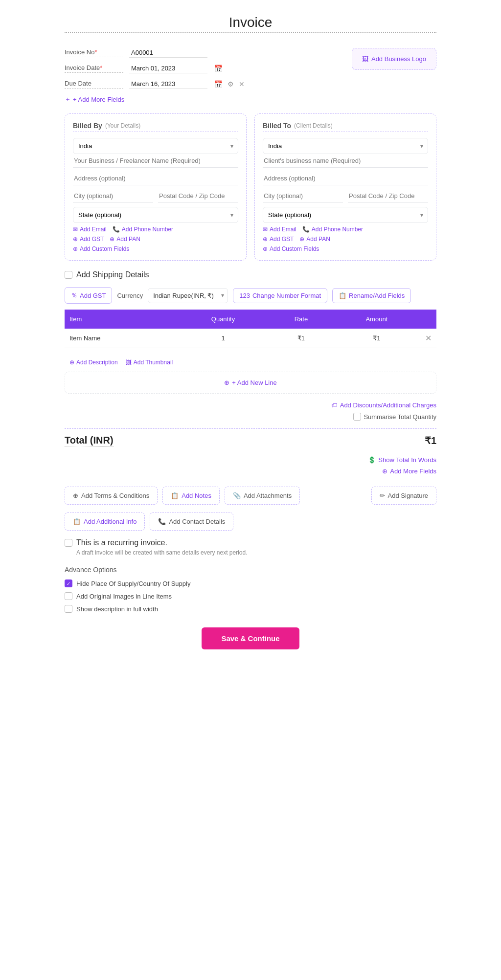 The width and height of the screenshot is (501, 980). What do you see at coordinates (125, 239) in the screenshot?
I see `billed-by-add-pan: ⊕ Add PAN` at bounding box center [125, 239].